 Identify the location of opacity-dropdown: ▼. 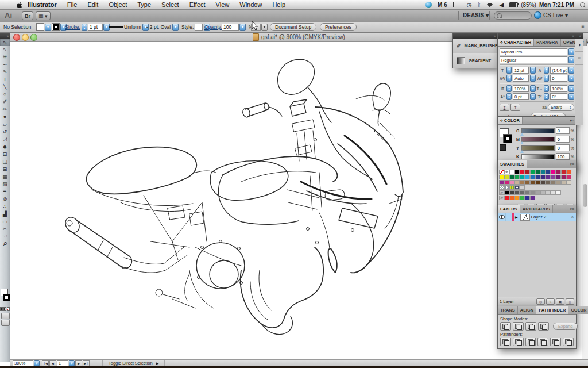
(242, 28).